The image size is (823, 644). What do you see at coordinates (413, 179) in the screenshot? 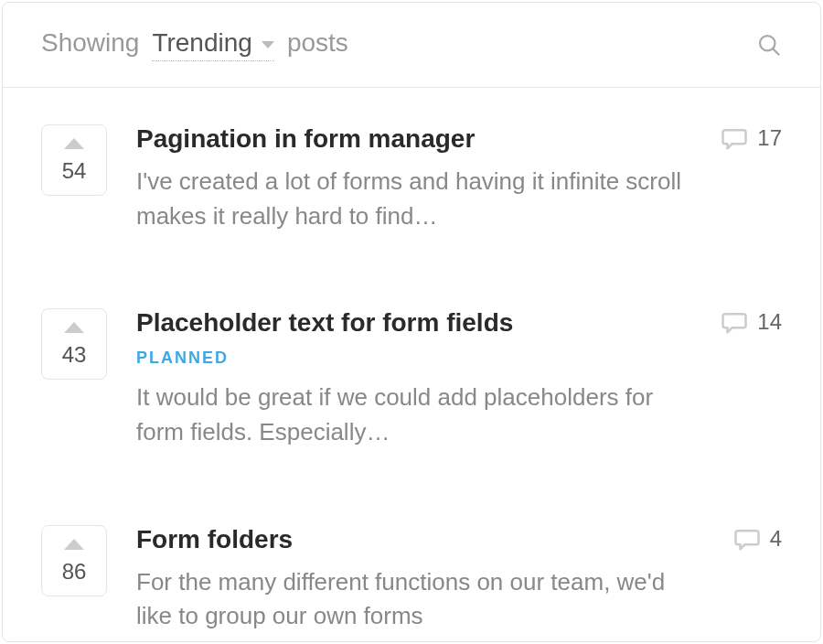
I see `post-content: Pagination in form manager I've created …` at bounding box center [413, 179].